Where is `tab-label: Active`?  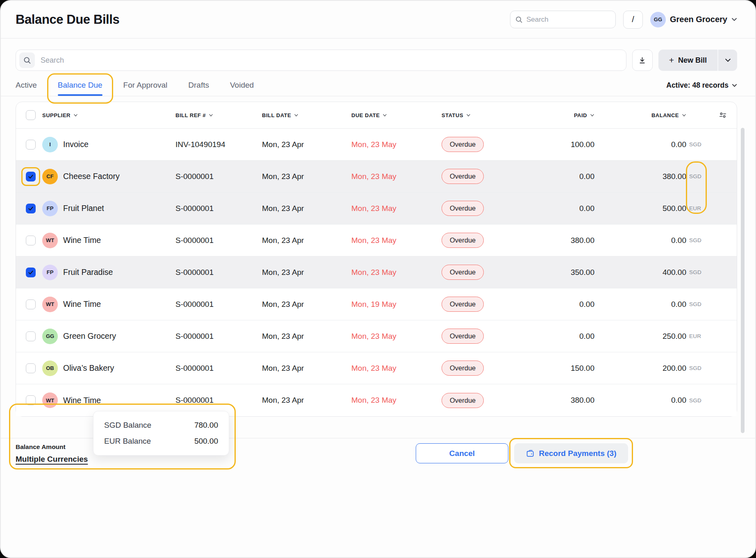
tab-label: Active is located at coordinates (26, 85).